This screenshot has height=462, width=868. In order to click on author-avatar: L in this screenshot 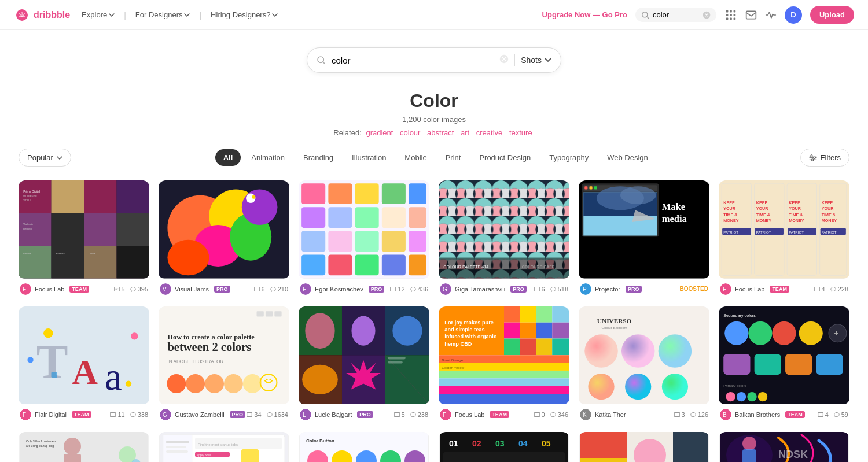, I will do `click(306, 415)`.